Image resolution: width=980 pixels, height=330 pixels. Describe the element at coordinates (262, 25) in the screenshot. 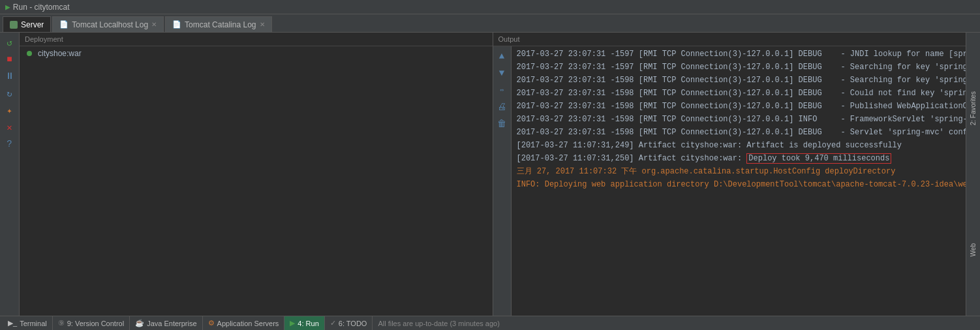

I see `tab-catalina-close: ✕` at that location.